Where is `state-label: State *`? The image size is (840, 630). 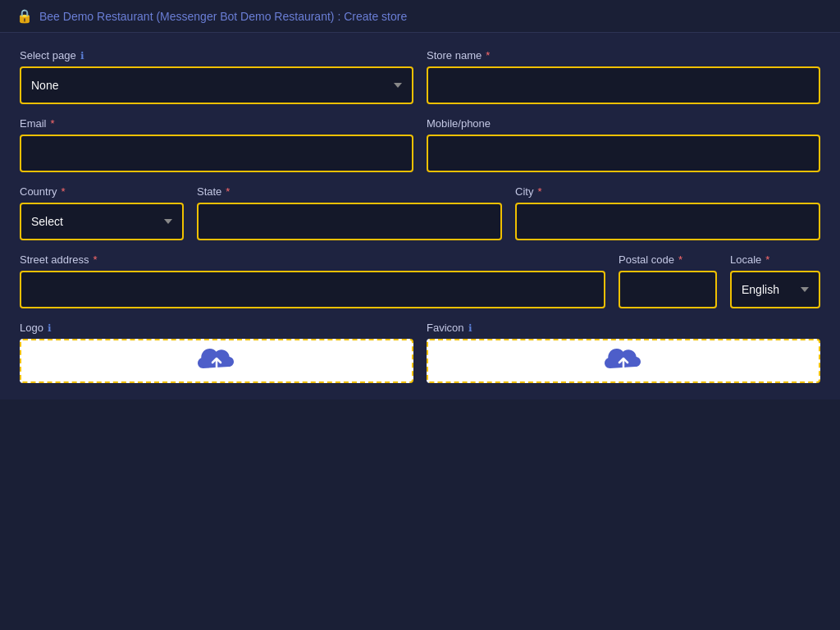 state-label: State * is located at coordinates (349, 192).